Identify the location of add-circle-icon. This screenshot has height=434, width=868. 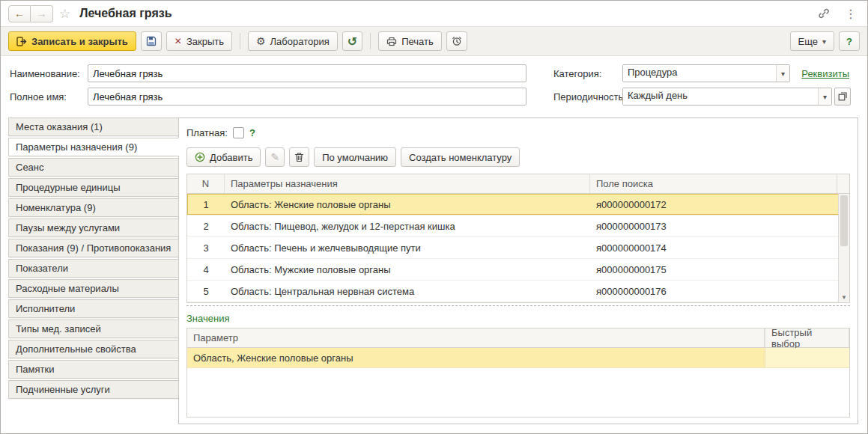
(200, 157).